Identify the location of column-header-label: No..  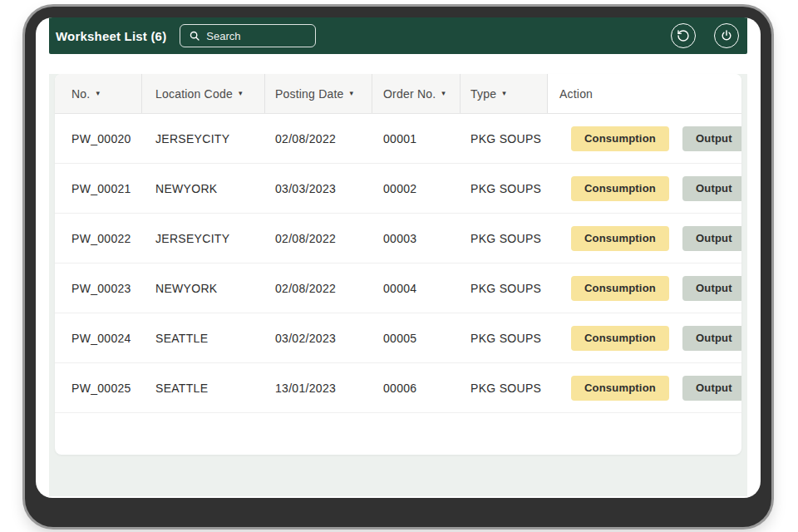
(81, 94).